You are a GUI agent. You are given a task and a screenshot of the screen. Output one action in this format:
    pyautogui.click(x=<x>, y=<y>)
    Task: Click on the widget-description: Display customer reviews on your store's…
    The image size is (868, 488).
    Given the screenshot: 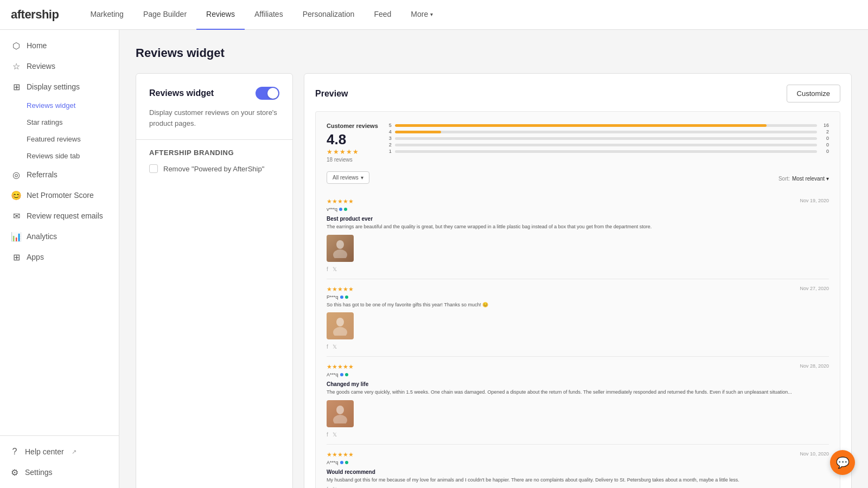 What is the action you would take?
    pyautogui.click(x=214, y=118)
    